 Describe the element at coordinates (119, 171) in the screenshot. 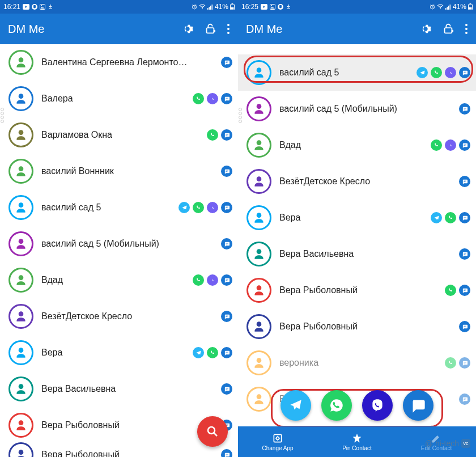

I see `contact-row: василий Воннник` at that location.